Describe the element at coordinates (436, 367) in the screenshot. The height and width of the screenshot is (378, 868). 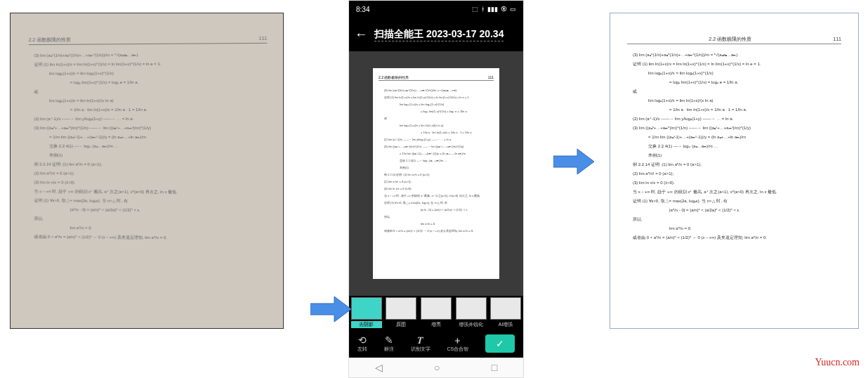
I see `android-navbar: ◁ ○ □` at that location.